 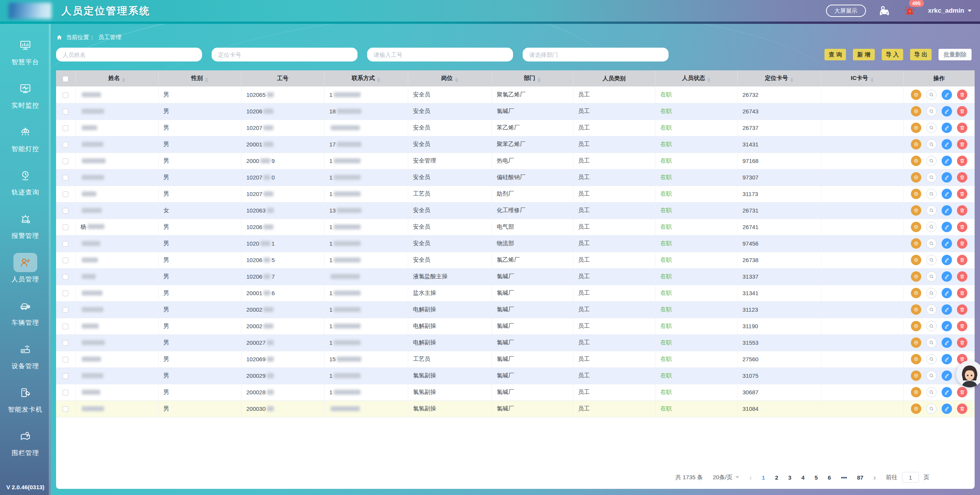 I want to click on search-button: 查 询, so click(x=835, y=55).